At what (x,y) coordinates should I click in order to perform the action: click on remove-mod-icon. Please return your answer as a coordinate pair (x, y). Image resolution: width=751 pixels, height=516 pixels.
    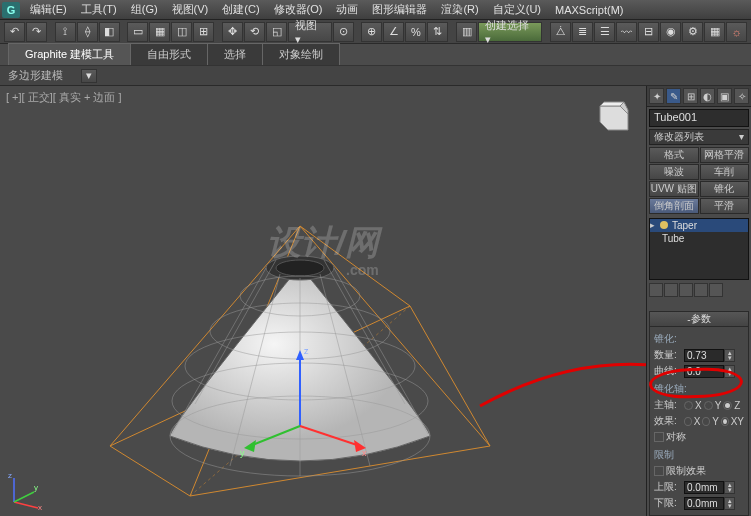
    Looking at the image, I should click on (701, 290).